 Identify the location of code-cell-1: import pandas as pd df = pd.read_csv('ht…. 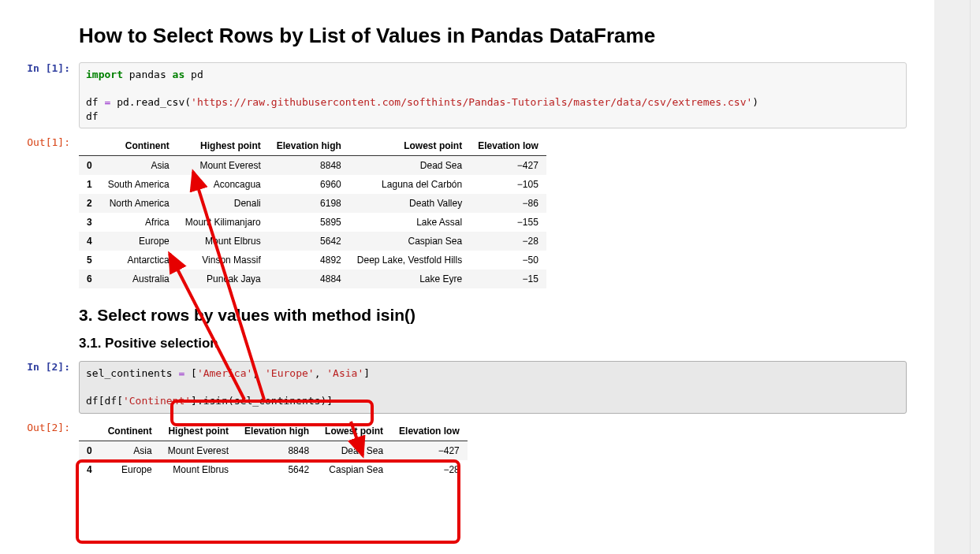
(493, 95).